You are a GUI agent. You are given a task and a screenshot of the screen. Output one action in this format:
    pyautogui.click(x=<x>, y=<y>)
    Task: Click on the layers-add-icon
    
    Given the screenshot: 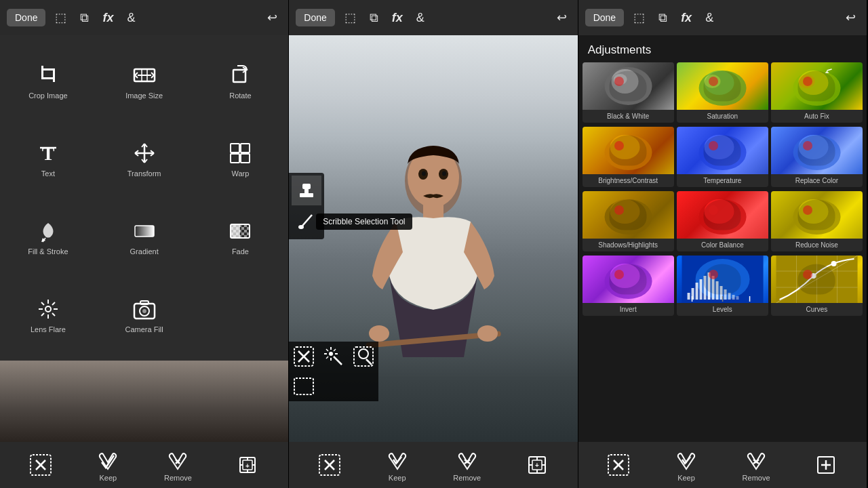 What is the action you would take?
    pyautogui.click(x=826, y=465)
    